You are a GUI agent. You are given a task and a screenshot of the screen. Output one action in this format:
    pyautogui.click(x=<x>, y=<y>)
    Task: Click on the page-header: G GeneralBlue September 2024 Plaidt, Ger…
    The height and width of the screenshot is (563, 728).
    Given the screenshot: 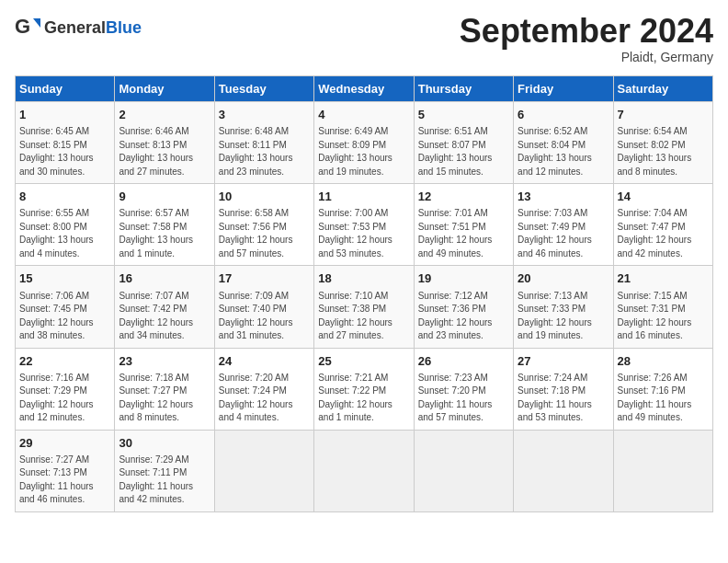 What is the action you would take?
    pyautogui.click(x=364, y=40)
    